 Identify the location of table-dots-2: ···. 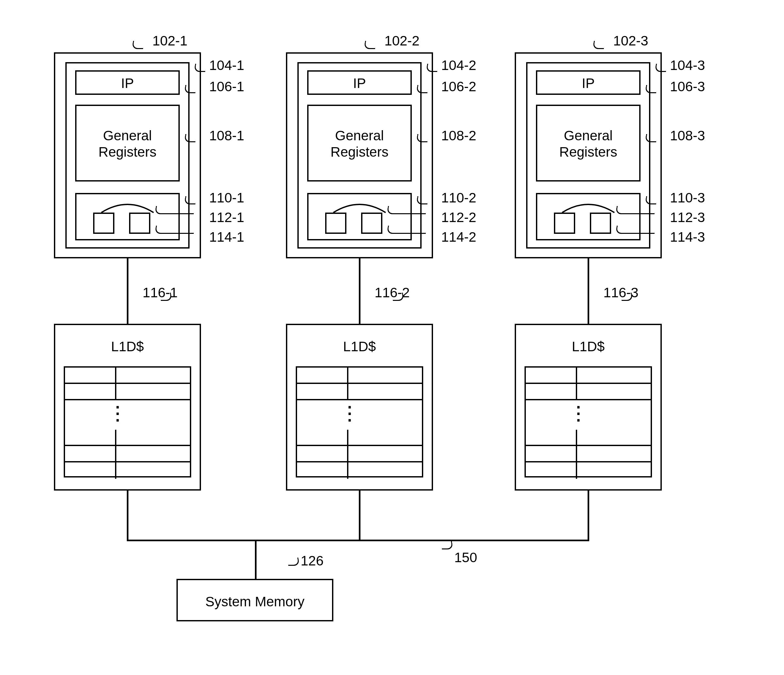
(350, 413).